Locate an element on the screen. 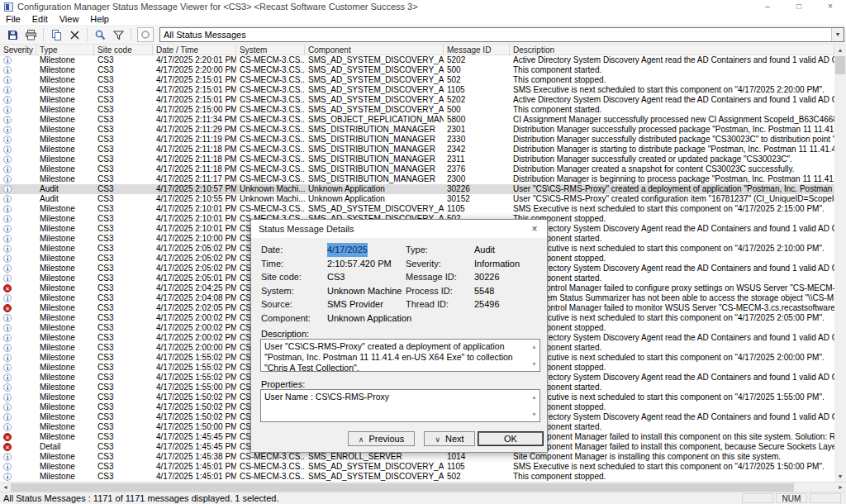 The width and height of the screenshot is (846, 504). record-icon is located at coordinates (145, 35).